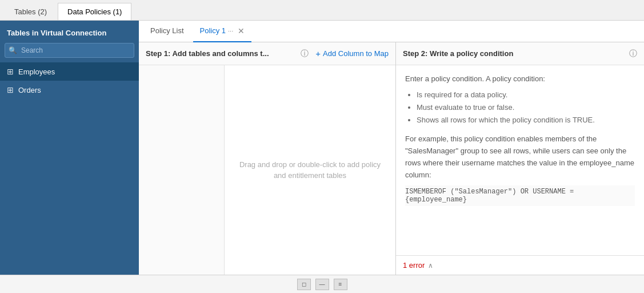 This screenshot has height=293, width=644. I want to click on step2-code-example: ISMEMBEROF ("SalesManager") OR USERNAME …, so click(520, 196).